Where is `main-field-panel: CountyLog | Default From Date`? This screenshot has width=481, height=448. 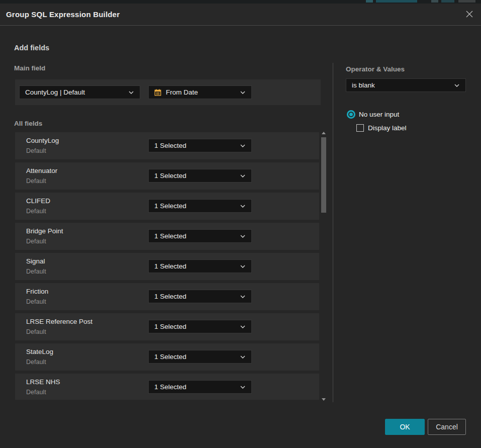 main-field-panel: CountyLog | Default From Date is located at coordinates (168, 93).